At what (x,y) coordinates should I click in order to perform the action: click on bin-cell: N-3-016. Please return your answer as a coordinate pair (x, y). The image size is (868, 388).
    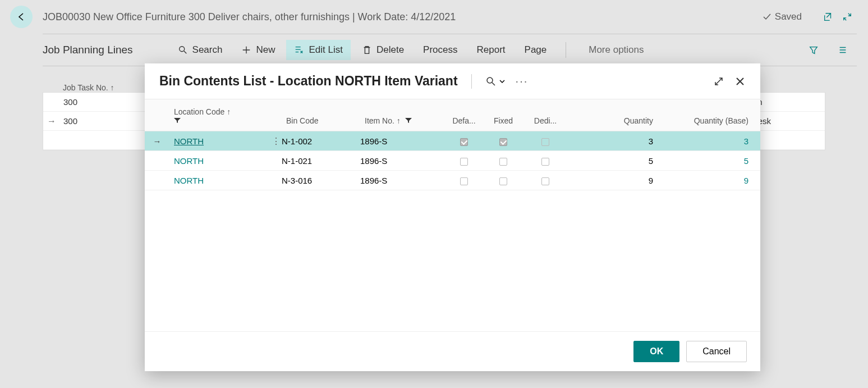
    Looking at the image, I should click on (321, 181).